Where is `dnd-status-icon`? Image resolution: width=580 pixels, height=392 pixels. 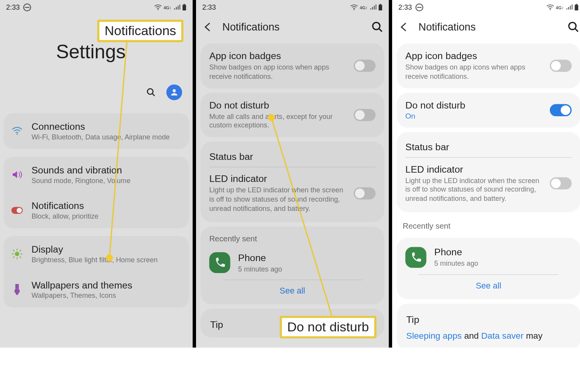
dnd-status-icon is located at coordinates (419, 7).